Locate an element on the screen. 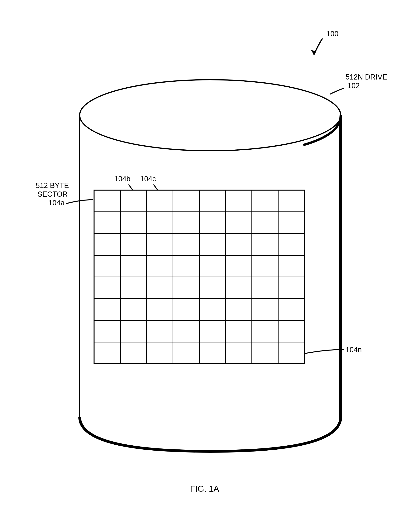 This screenshot has height=513, width=420. leader-drive is located at coordinates (337, 91).